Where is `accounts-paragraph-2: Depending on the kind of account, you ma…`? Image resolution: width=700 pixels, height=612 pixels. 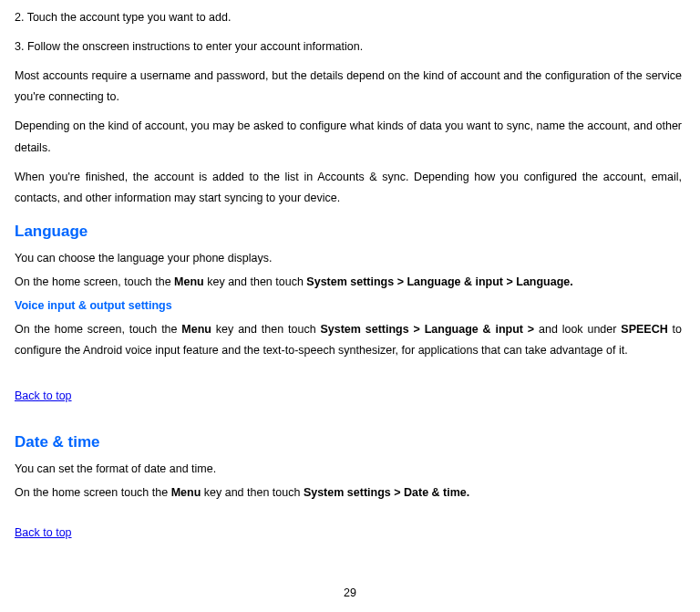 accounts-paragraph-2: Depending on the kind of account, you ma… is located at coordinates (348, 138).